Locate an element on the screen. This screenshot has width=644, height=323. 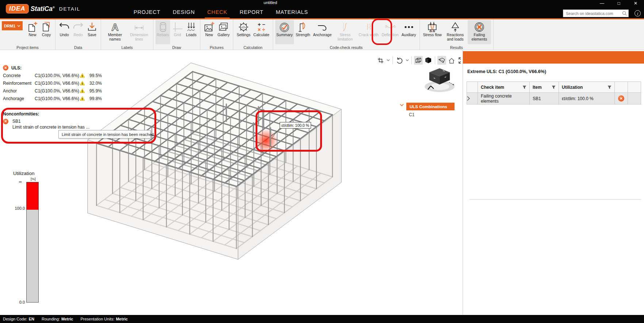
undo-icon is located at coordinates (64, 27).